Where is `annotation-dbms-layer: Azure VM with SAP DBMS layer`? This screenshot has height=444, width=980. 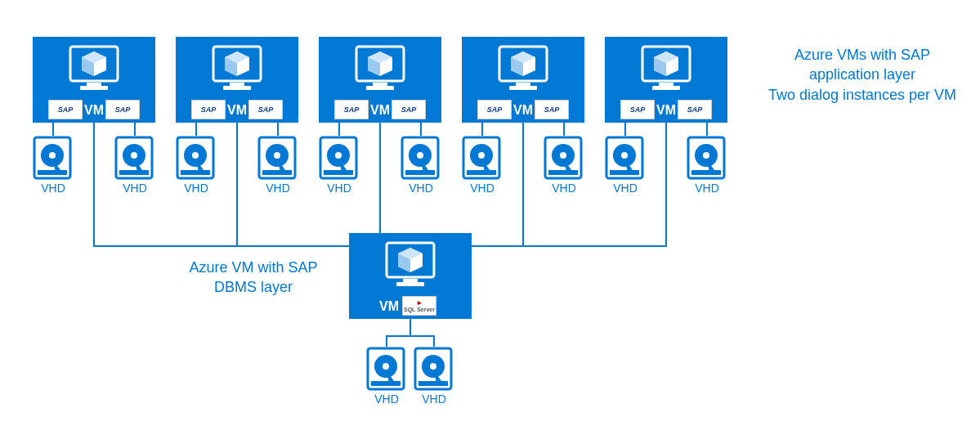 annotation-dbms-layer: Azure VM with SAP DBMS layer is located at coordinates (253, 278).